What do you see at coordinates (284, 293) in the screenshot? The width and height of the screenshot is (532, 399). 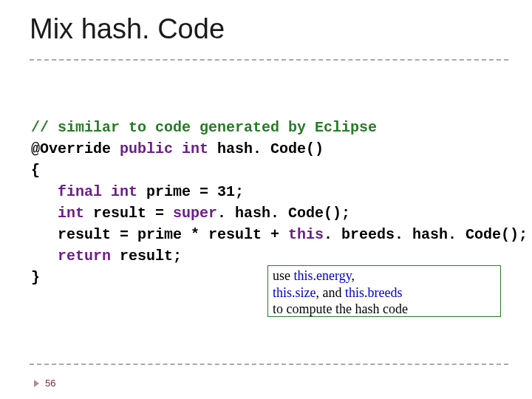 I see `note-line2-this1: this.` at bounding box center [284, 293].